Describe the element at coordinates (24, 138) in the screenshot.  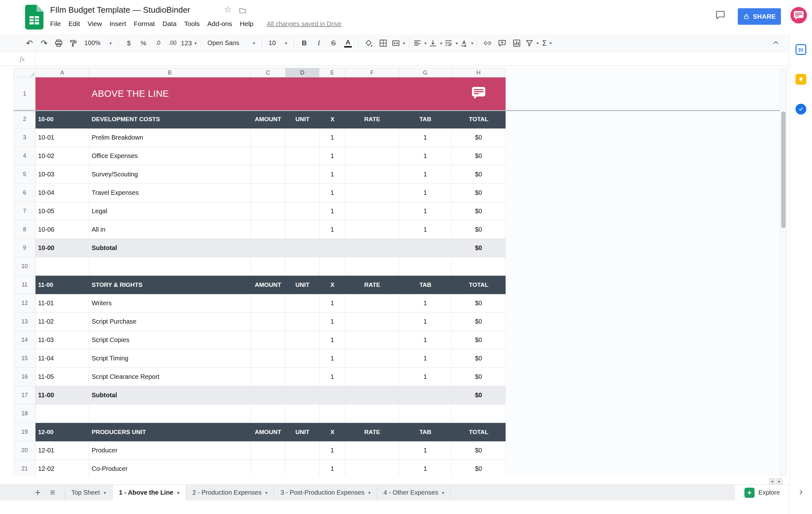
I see `row-header-3: 3` at that location.